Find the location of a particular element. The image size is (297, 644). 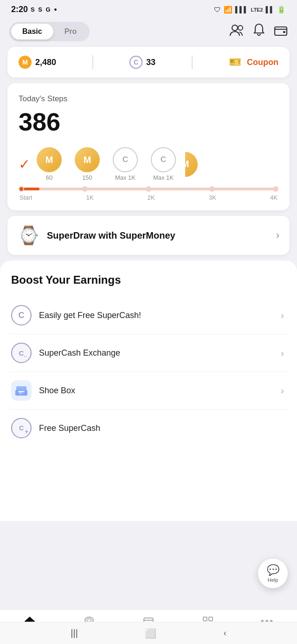

badge-partial: M is located at coordinates (191, 164).